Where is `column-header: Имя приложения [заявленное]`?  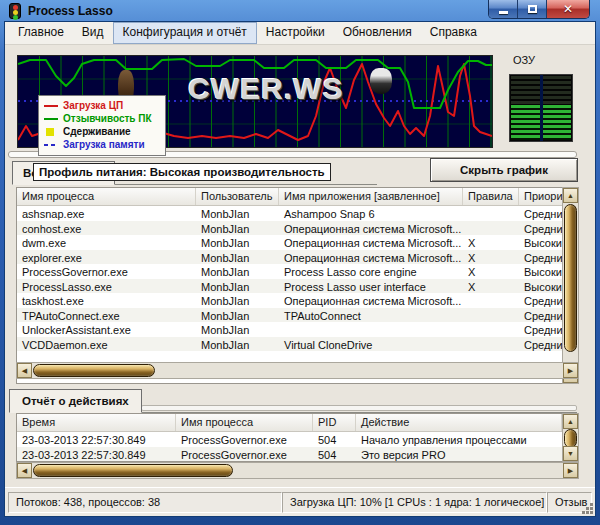 column-header: Имя приложения [заявленное] is located at coordinates (371, 196).